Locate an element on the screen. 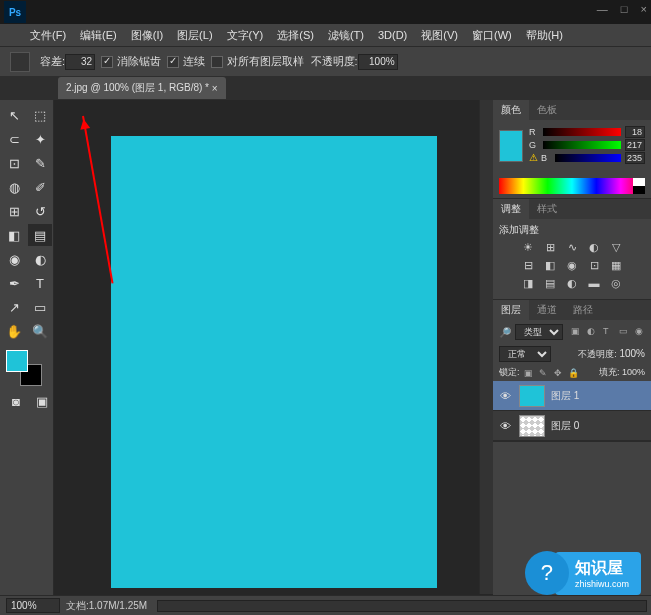 This screenshot has width=651, height=615. tab-swatches: 色板 is located at coordinates (547, 110).